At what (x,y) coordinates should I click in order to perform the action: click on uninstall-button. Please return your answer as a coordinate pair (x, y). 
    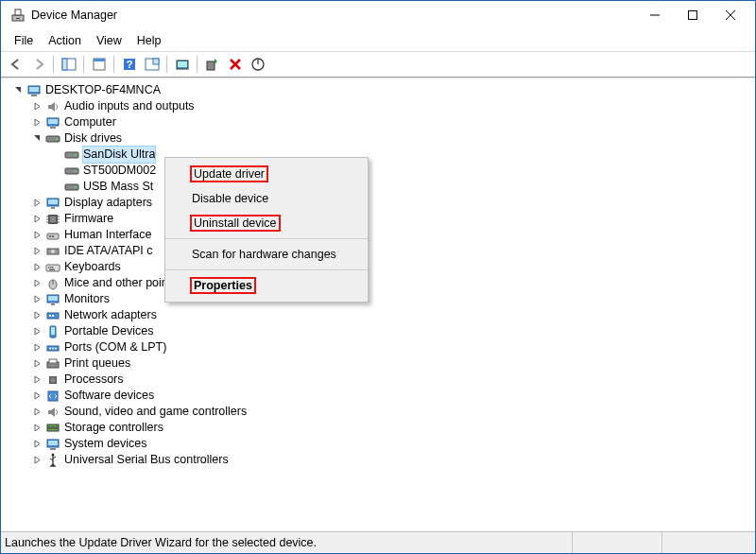
    Looking at the image, I should click on (234, 64).